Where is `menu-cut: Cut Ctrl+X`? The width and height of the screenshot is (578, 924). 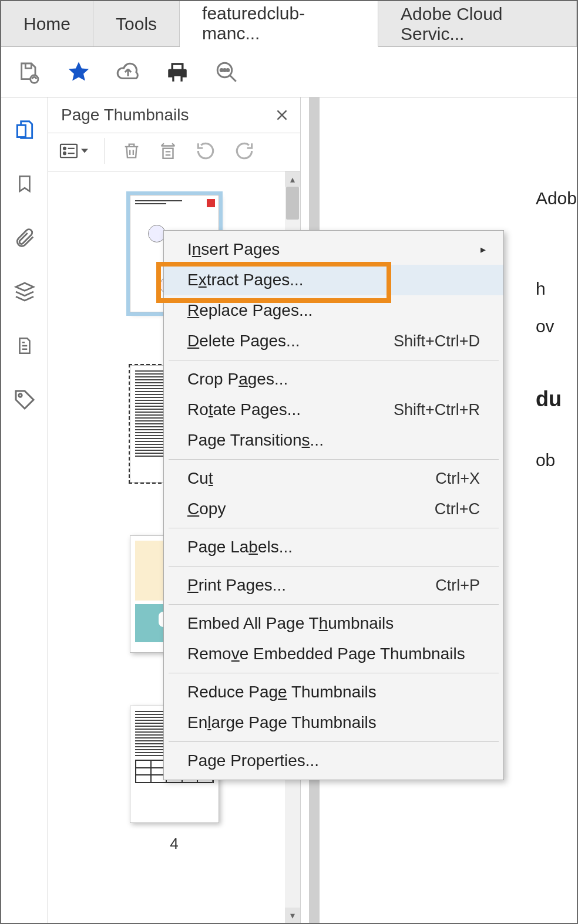 menu-cut: Cut Ctrl+X is located at coordinates (334, 478).